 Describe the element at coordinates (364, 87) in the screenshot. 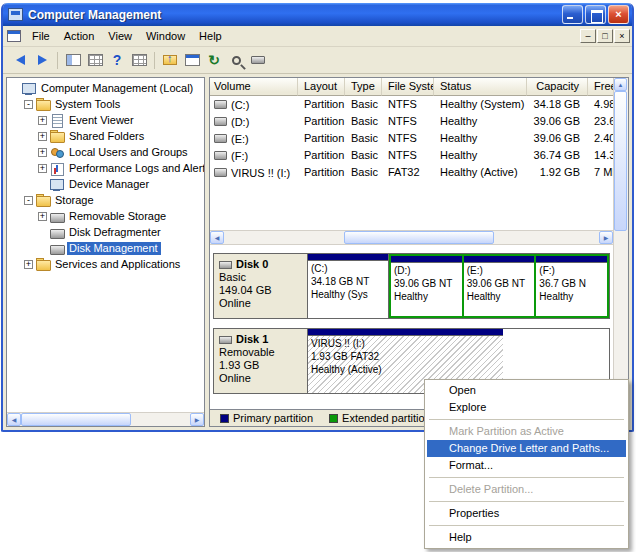

I see `column-header-type: Type` at that location.